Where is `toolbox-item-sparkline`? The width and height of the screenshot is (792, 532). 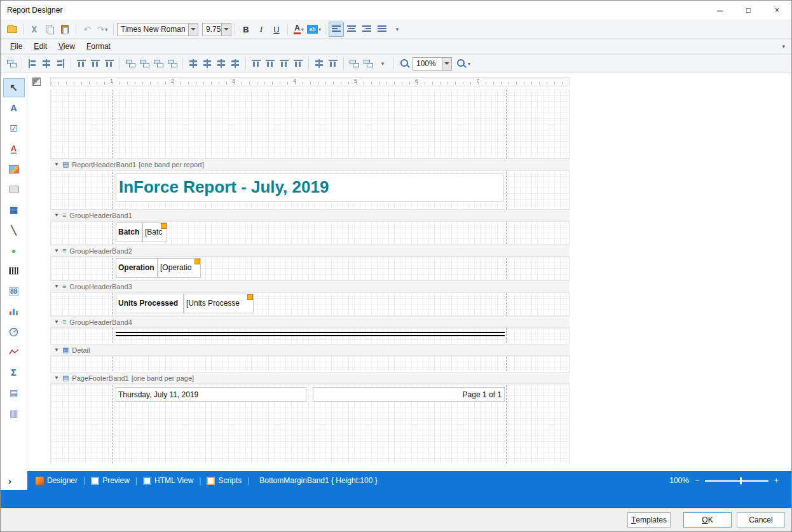
toolbox-item-sparkline is located at coordinates (14, 352).